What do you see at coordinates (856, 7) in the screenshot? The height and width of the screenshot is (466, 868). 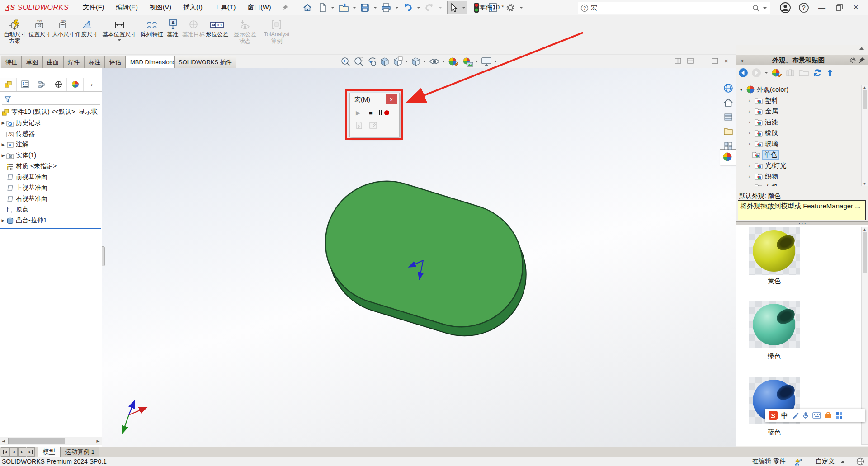 I see `close-button: ×` at bounding box center [856, 7].